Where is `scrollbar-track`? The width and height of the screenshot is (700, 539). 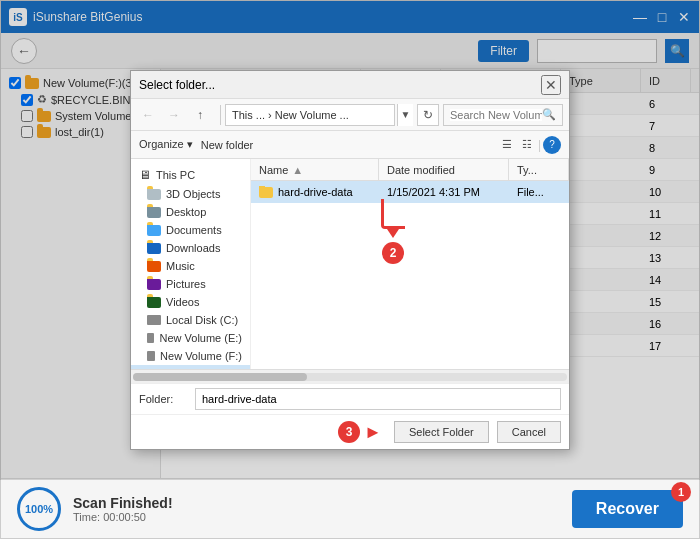
scrollbar-track is located at coordinates (350, 377).